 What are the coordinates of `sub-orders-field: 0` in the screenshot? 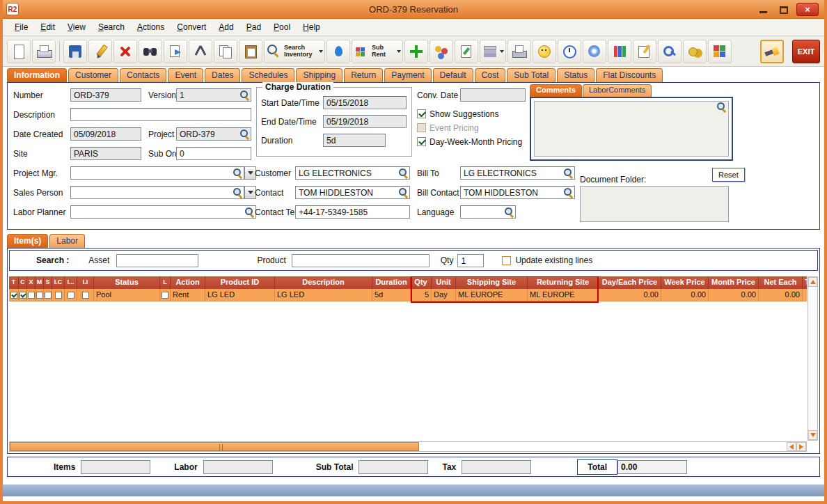 It's located at (214, 153).